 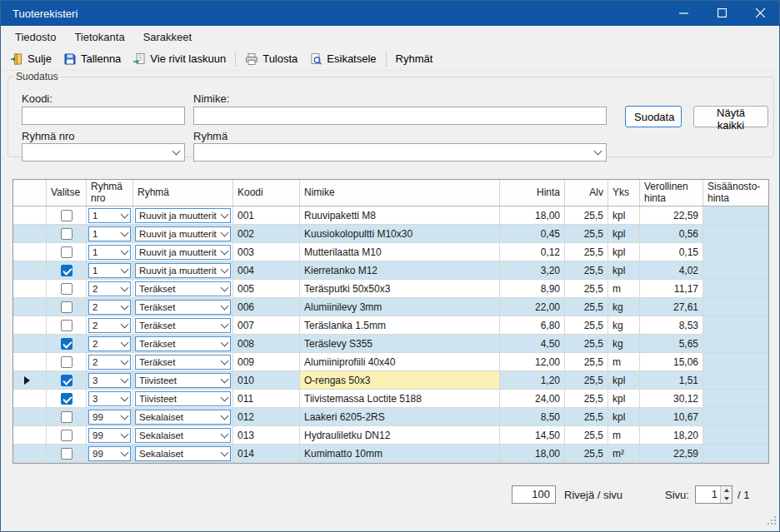 I want to click on cell-koodi: 002, so click(x=267, y=234).